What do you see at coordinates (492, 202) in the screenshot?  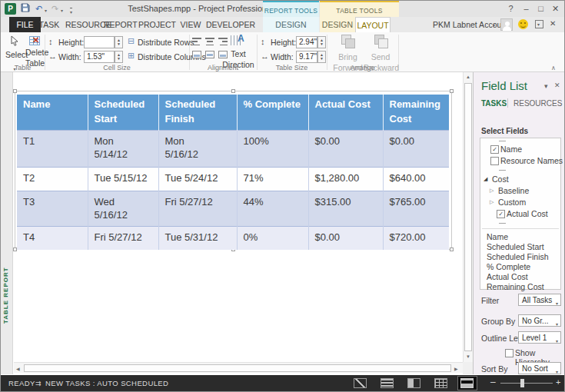 I see `tree-collapsed-icon: ▷` at bounding box center [492, 202].